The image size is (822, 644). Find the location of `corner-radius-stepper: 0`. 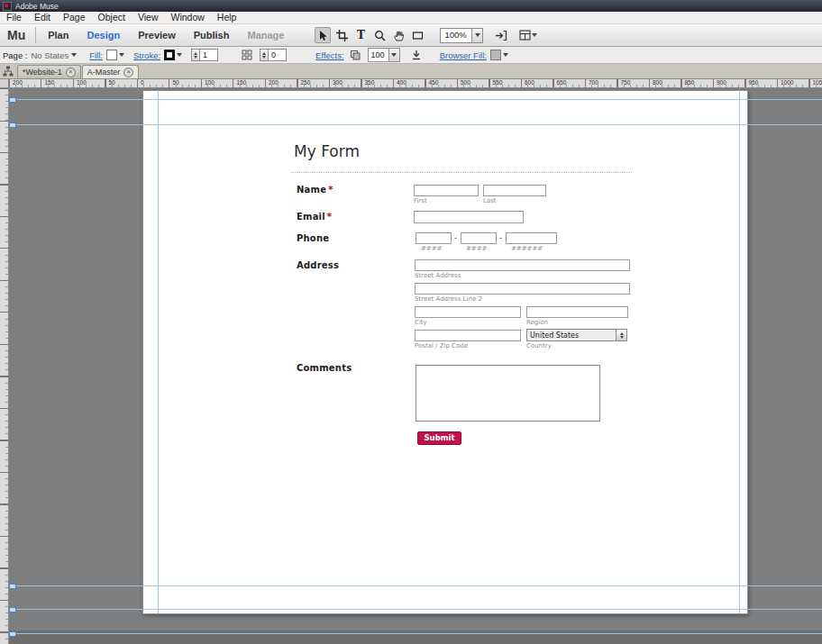

corner-radius-stepper: 0 is located at coordinates (273, 55).